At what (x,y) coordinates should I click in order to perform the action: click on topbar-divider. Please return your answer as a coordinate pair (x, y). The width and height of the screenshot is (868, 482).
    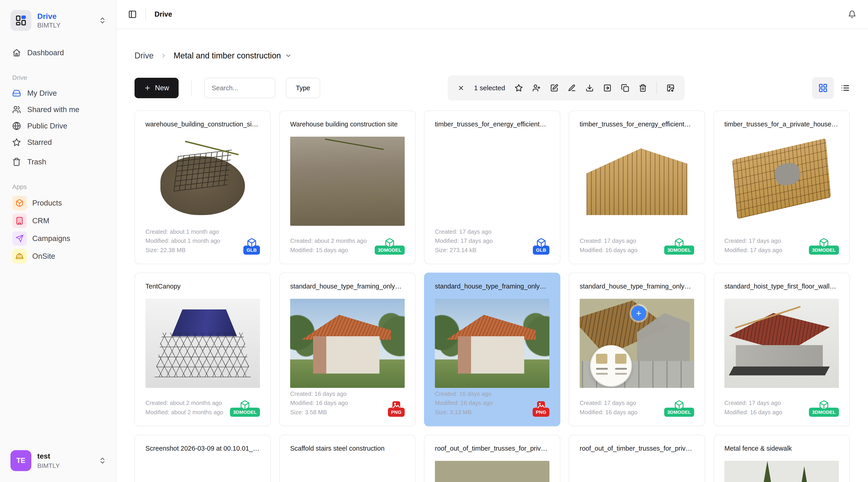
    Looking at the image, I should click on (146, 14).